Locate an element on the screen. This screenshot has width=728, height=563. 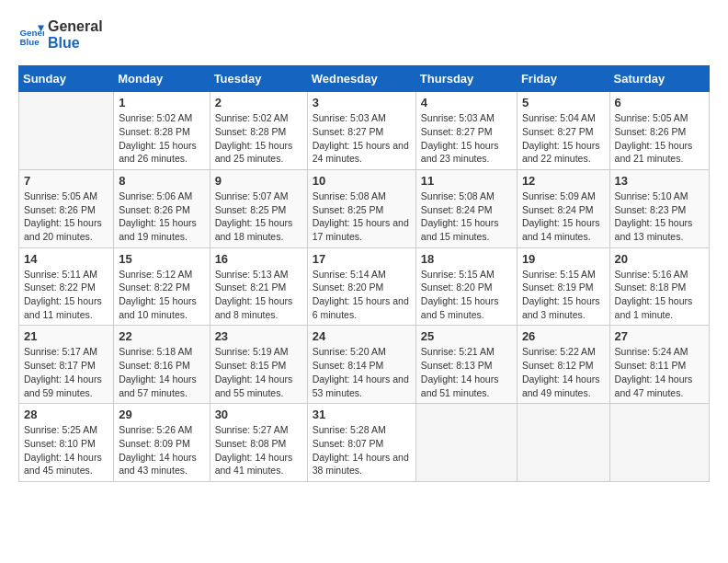
day-number: 9 is located at coordinates (259, 180).